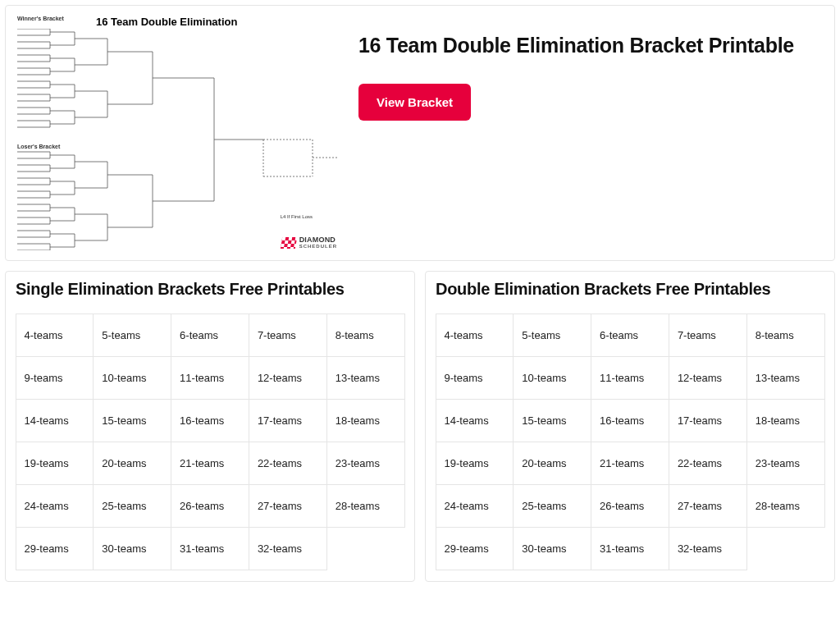 The width and height of the screenshot is (840, 627). What do you see at coordinates (592, 67) in the screenshot?
I see `featured-info: 16 Team Double Elimination Bracket Print…` at bounding box center [592, 67].